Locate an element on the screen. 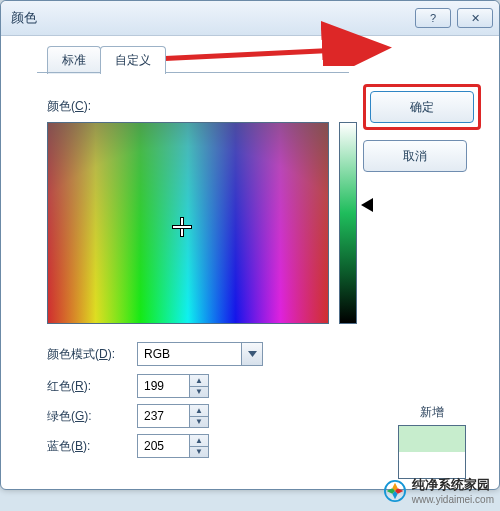 The width and height of the screenshot is (500, 511). crosshair-icon is located at coordinates (182, 227).